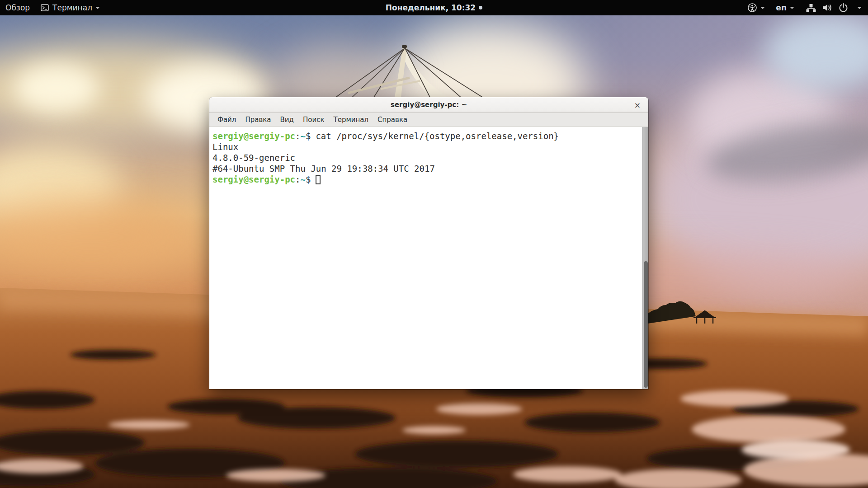 This screenshot has width=868, height=488. Describe the element at coordinates (429, 105) in the screenshot. I see `window-titlebar: sergiy@sergiy-pc: ~ ×` at that location.